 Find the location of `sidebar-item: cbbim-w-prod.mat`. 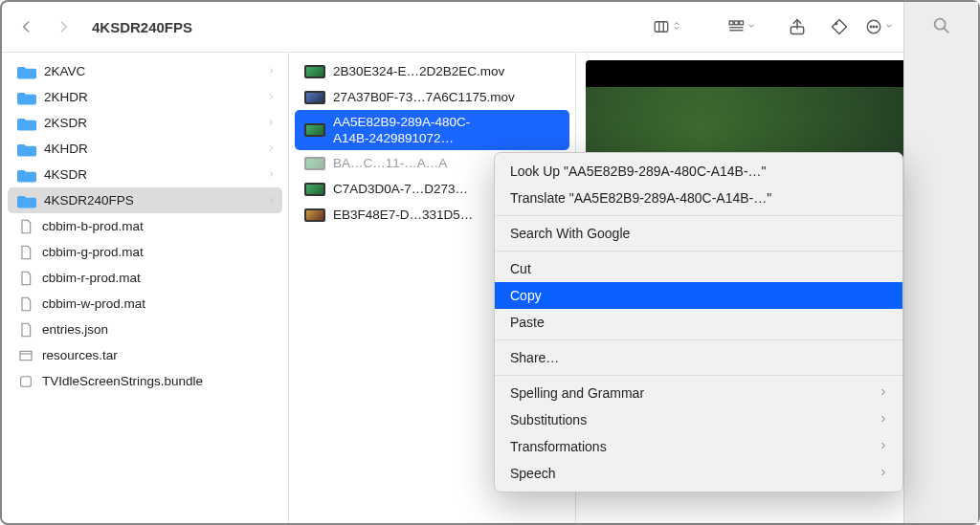

sidebar-item: cbbim-w-prod.mat is located at coordinates (145, 304).